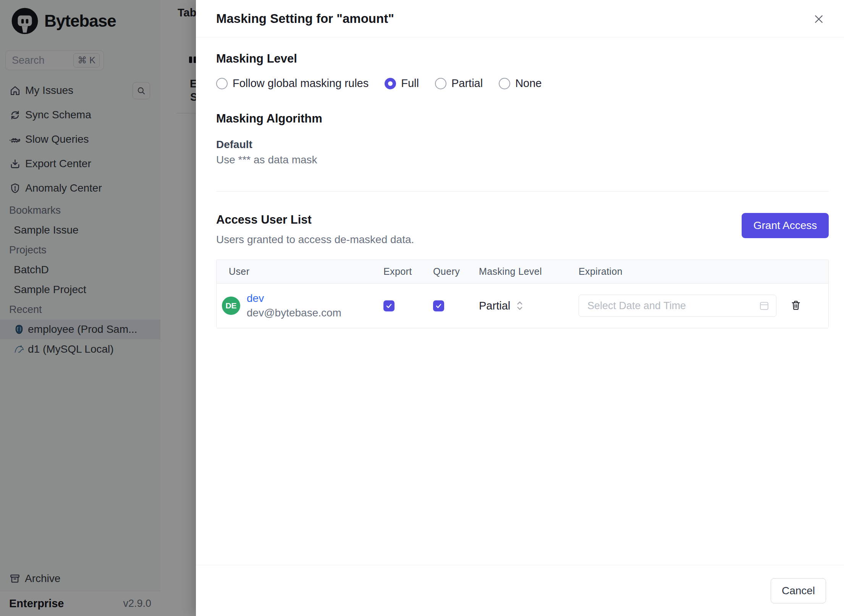 The width and height of the screenshot is (844, 616). What do you see at coordinates (520, 83) in the screenshot?
I see `radio-none: None` at bounding box center [520, 83].